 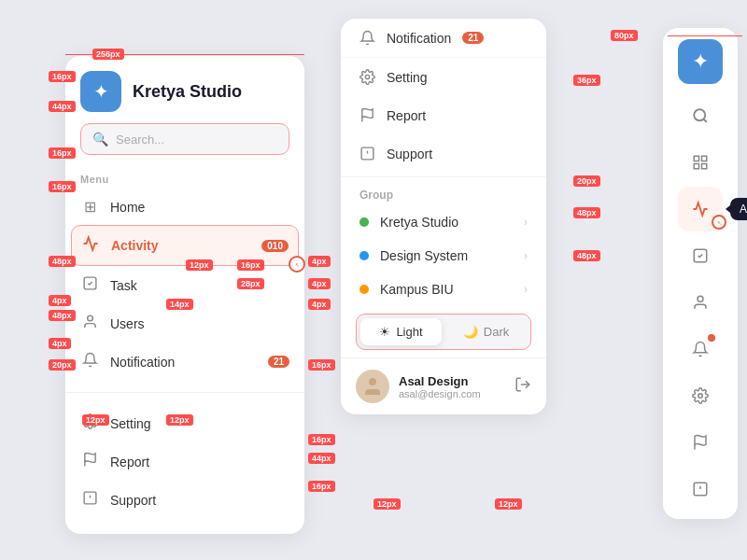 What do you see at coordinates (185, 461) in the screenshot?
I see `sidebar-item-report: Report` at bounding box center [185, 461].